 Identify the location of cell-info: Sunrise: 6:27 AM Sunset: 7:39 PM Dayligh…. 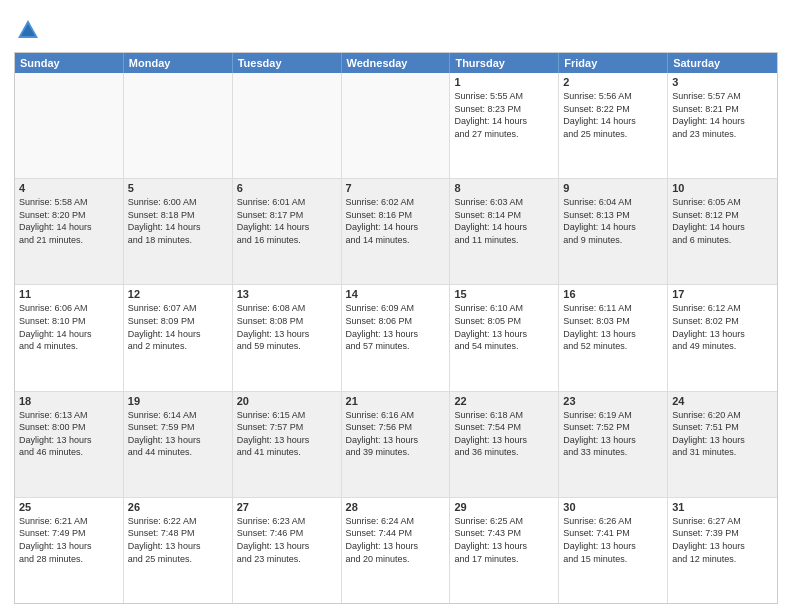
(722, 540).